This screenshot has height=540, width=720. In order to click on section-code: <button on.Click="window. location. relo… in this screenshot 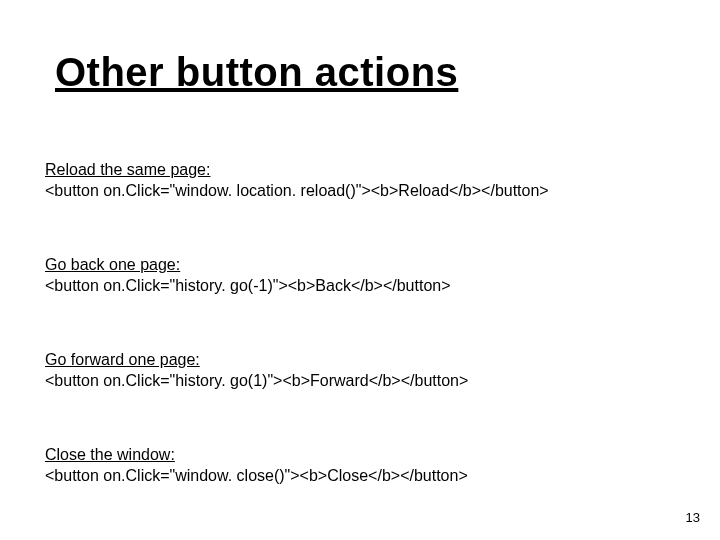, I will do `click(297, 190)`.